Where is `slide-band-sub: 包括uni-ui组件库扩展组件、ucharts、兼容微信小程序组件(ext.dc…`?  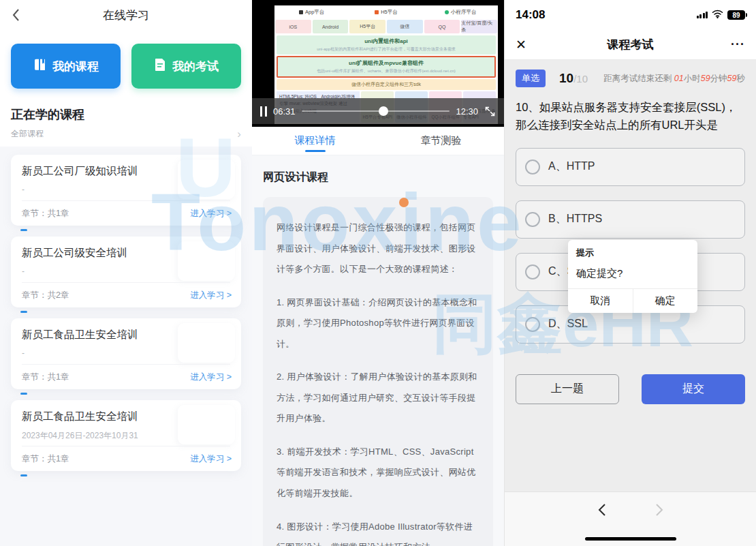
slide-band-sub: 包括uni-ui组件库扩展组件、ucharts、兼容微信小程序组件(ext.dc… is located at coordinates (386, 71).